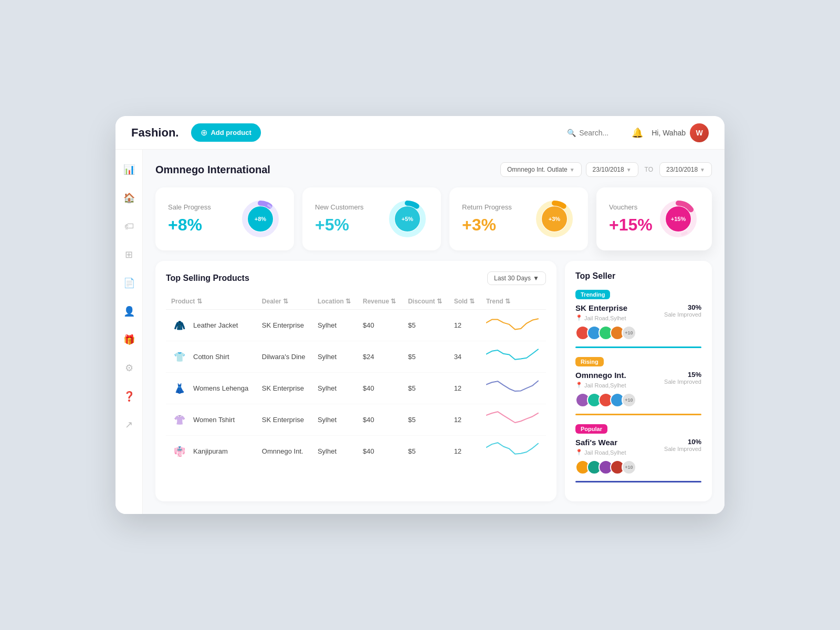 This screenshot has height=630, width=840. Describe the element at coordinates (612, 170) in the screenshot. I see `date-from-filter: 23/10/2018 ▼` at that location.